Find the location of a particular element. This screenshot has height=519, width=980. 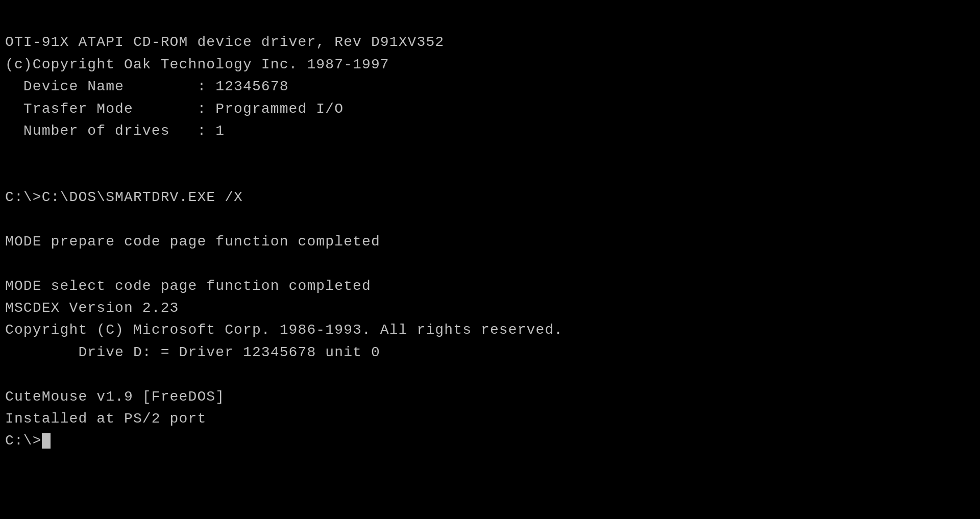

terminal-line-blank3 is located at coordinates (490, 219).